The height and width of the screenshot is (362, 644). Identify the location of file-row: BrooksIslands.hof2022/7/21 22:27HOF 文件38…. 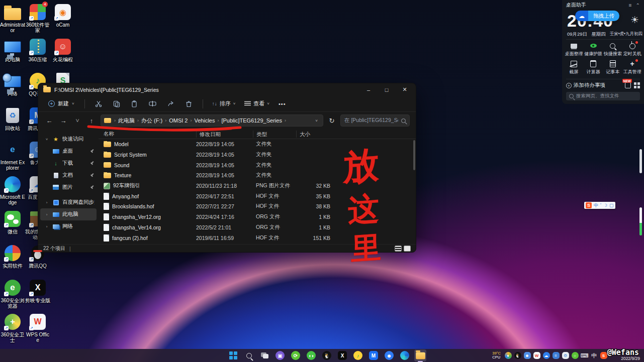
(257, 207).